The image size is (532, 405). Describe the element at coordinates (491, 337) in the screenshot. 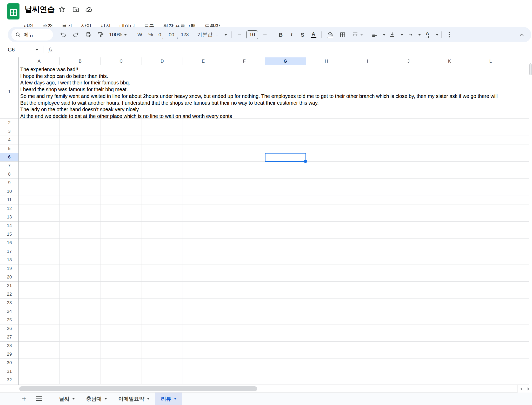

I see `cell-L27` at that location.